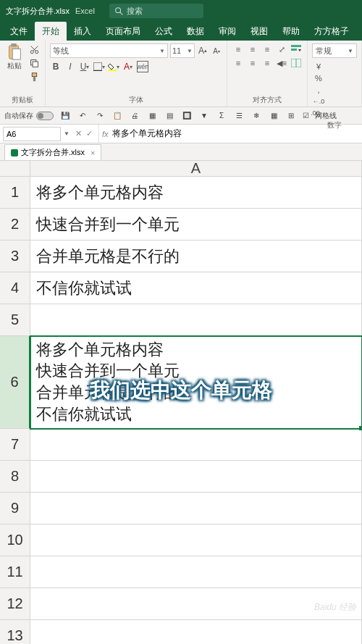  I want to click on row-header: 2, so click(15, 225).